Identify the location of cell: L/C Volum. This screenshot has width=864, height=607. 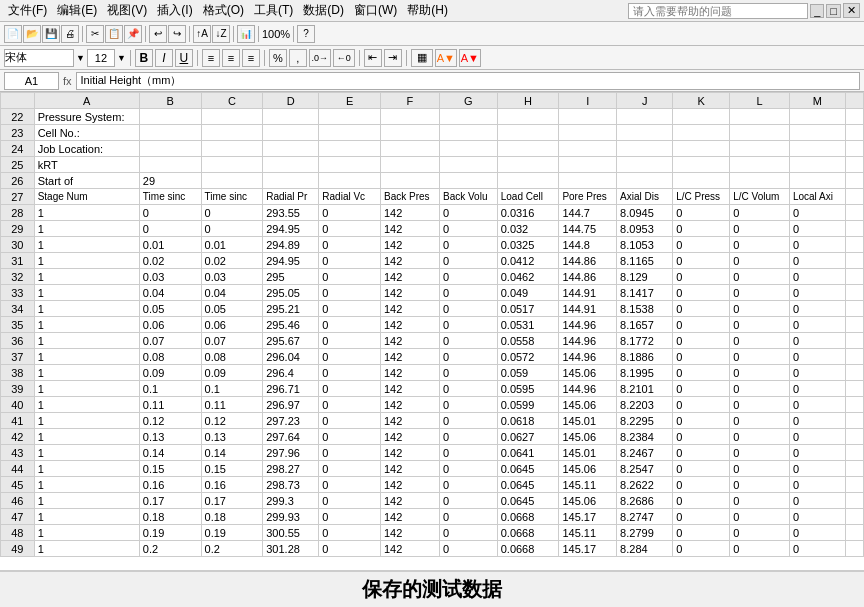
(760, 197).